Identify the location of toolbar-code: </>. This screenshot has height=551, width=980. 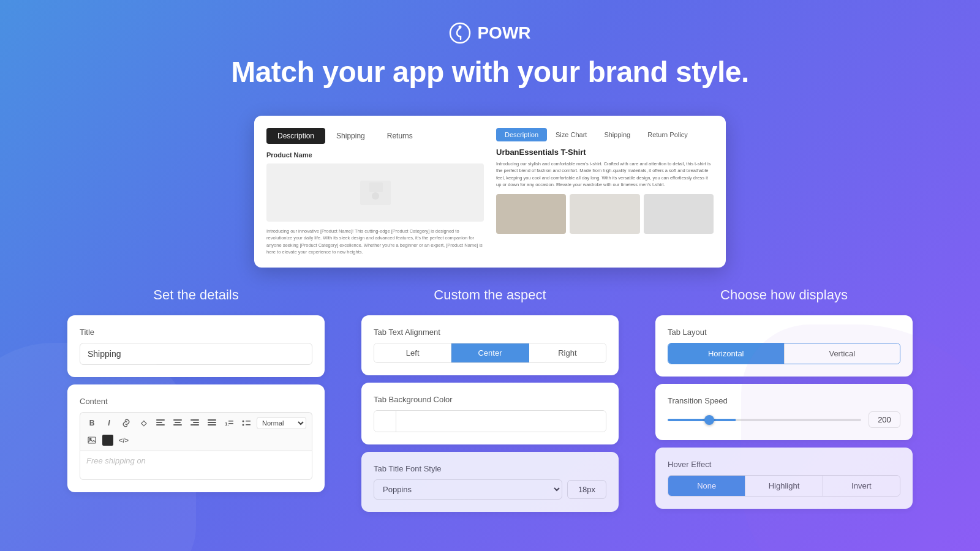
(124, 440).